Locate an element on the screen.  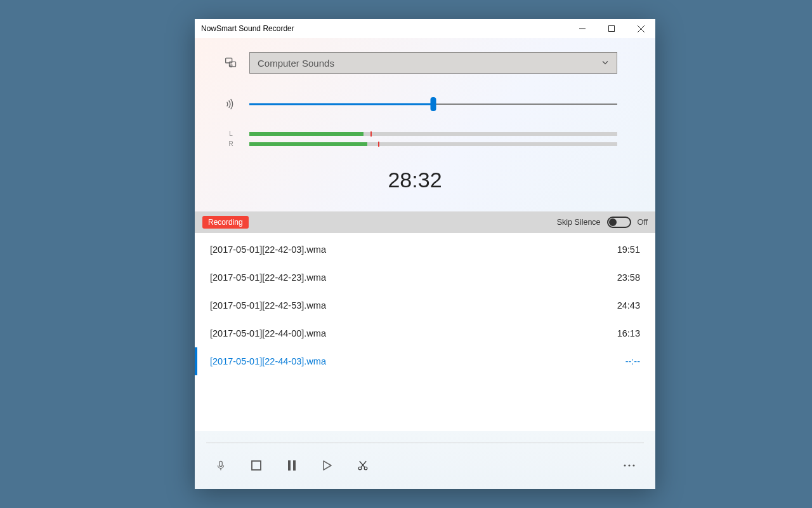
file-duration: --:-- is located at coordinates (633, 361).